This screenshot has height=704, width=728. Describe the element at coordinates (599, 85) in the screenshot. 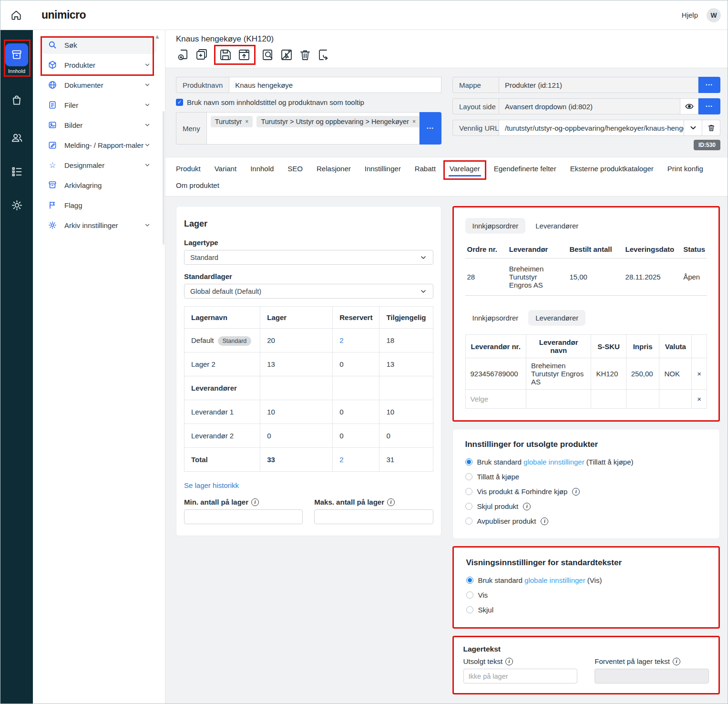

I see `mappe-value: Produkter (id:121)` at that location.